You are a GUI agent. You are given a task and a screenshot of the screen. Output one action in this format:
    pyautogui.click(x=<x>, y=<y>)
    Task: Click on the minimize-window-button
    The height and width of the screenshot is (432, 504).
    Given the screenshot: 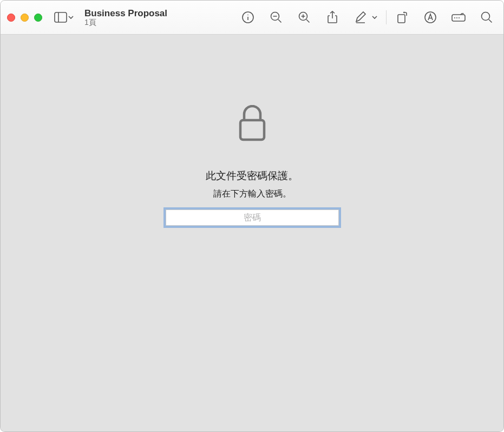 What is the action you would take?
    pyautogui.click(x=25, y=17)
    